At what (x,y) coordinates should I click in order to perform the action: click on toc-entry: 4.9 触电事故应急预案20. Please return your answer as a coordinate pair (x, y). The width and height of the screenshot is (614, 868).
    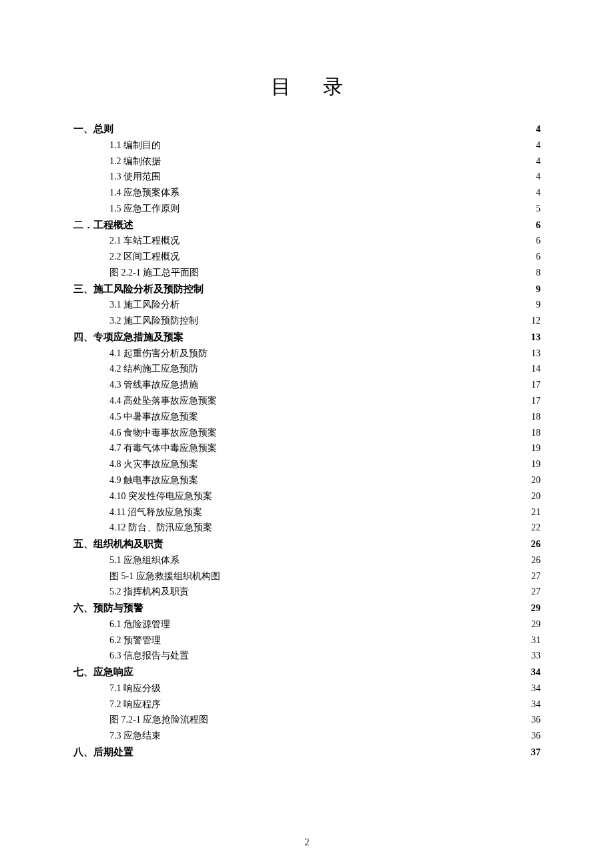
    Looking at the image, I should click on (307, 480).